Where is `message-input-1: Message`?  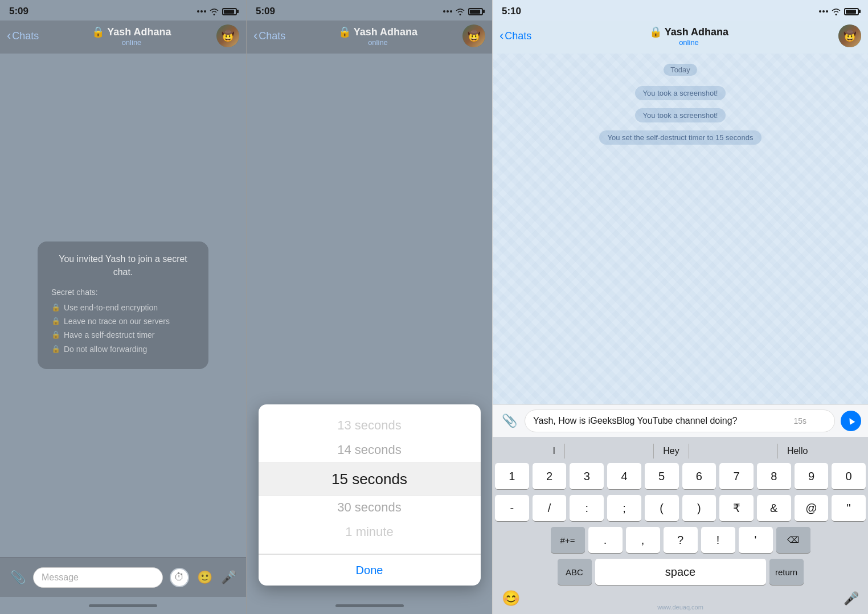 message-input-1: Message is located at coordinates (98, 578).